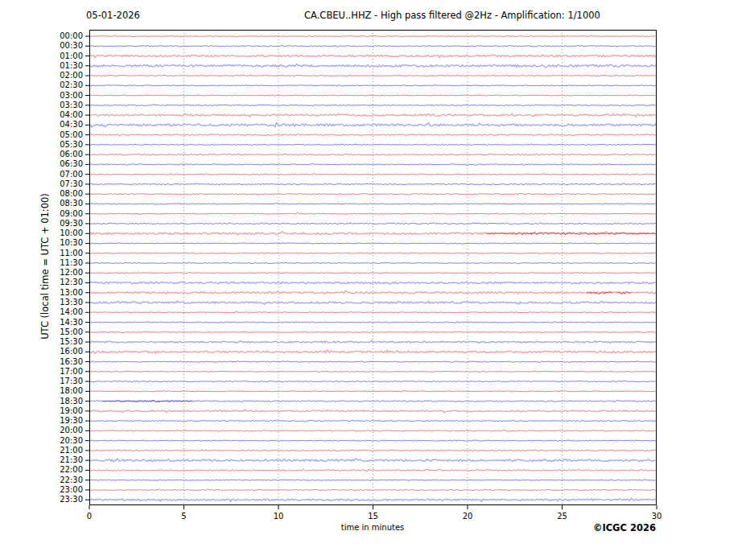 This screenshot has height=560, width=746. What do you see at coordinates (64, 154) in the screenshot?
I see `y-tick-label: 06:00` at bounding box center [64, 154].